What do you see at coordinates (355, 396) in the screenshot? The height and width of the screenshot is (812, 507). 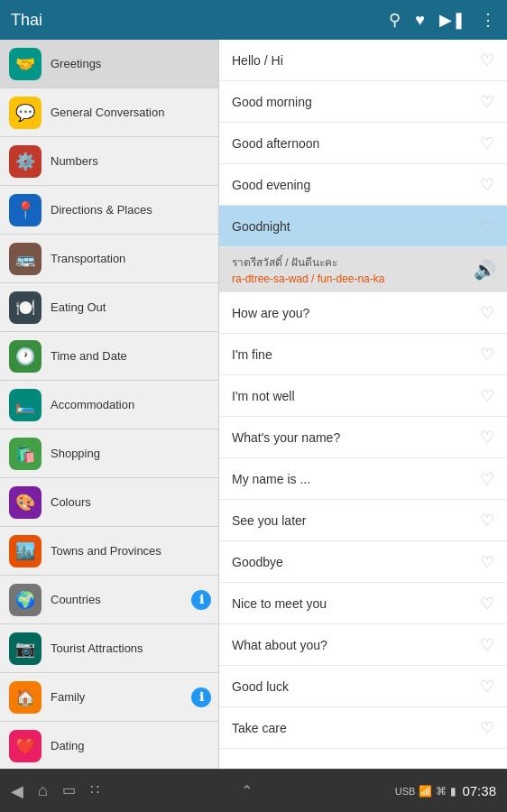 I see `item-label-im-not-well: I'm not well` at bounding box center [355, 396].